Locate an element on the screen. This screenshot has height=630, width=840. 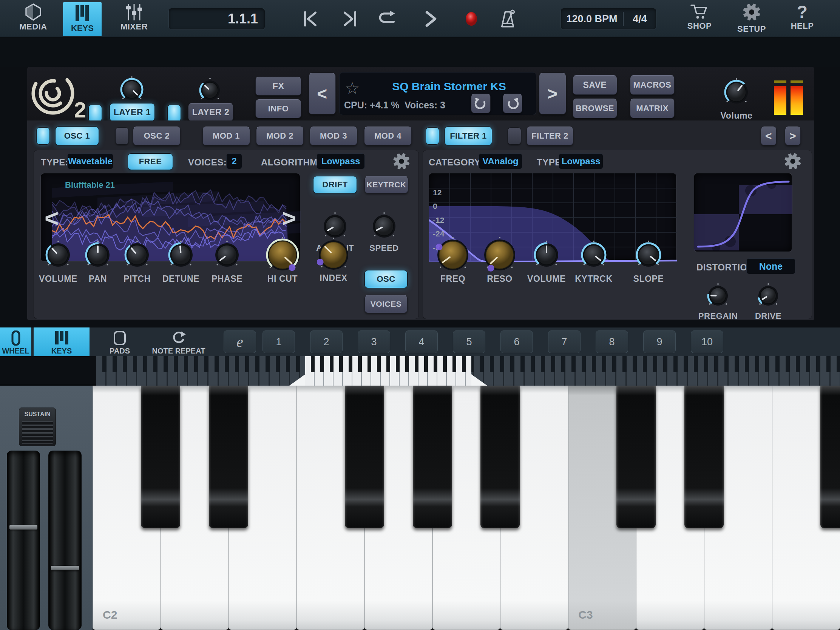
play-button is located at coordinates (431, 19).